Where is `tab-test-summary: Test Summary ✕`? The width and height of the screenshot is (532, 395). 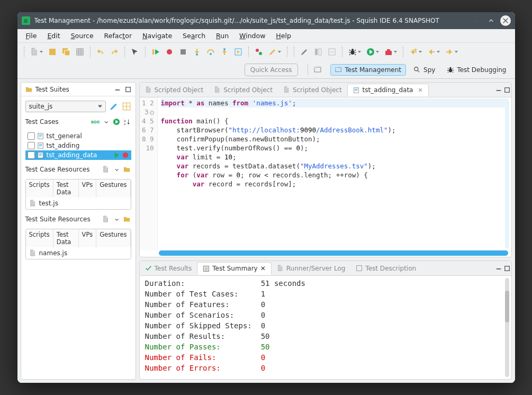 tab-test-summary: Test Summary ✕ is located at coordinates (234, 268).